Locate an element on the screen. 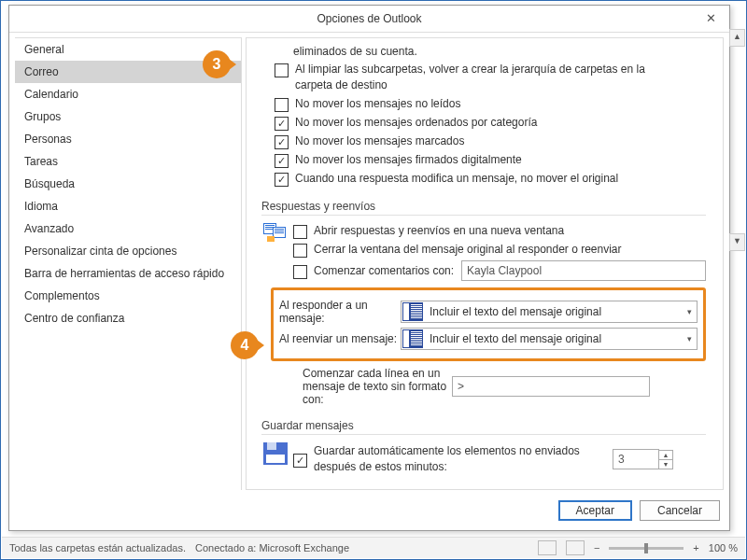 Image resolution: width=747 pixels, height=560 pixels. view-normal-icon is located at coordinates (547, 548).